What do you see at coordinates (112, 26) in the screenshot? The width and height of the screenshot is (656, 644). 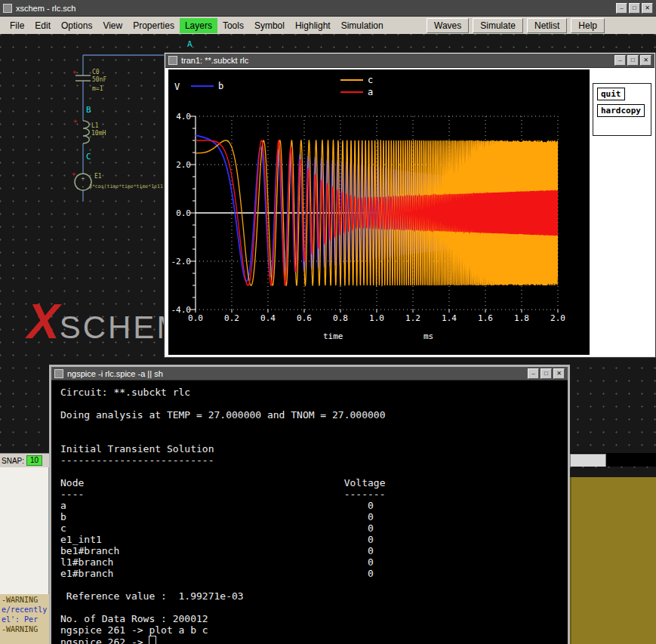 I see `menu-view: View` at bounding box center [112, 26].